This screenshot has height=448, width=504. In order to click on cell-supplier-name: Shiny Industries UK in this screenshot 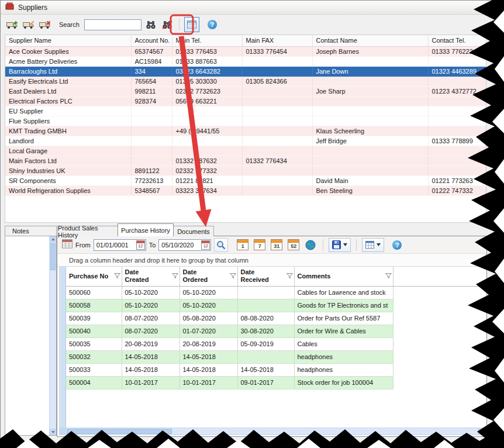, I will do `click(68, 171)`.